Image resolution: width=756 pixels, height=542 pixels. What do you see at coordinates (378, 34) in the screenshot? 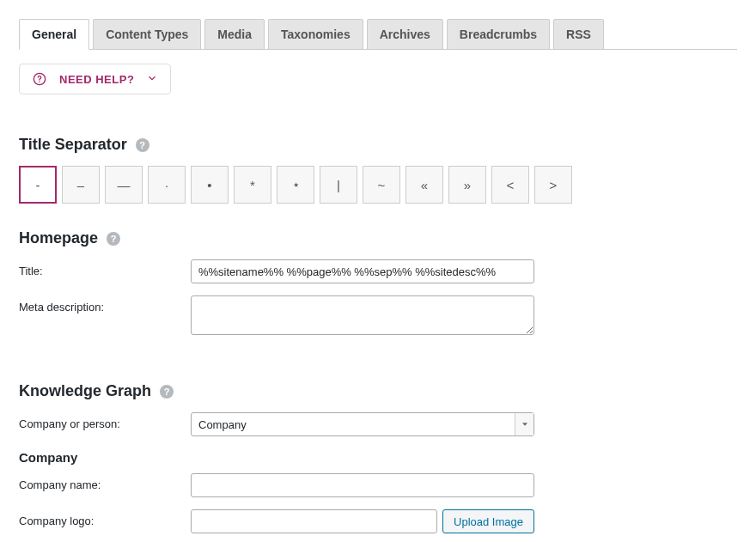
I see `tabs: General Content Types Media Taxonomies A…` at bounding box center [378, 34].